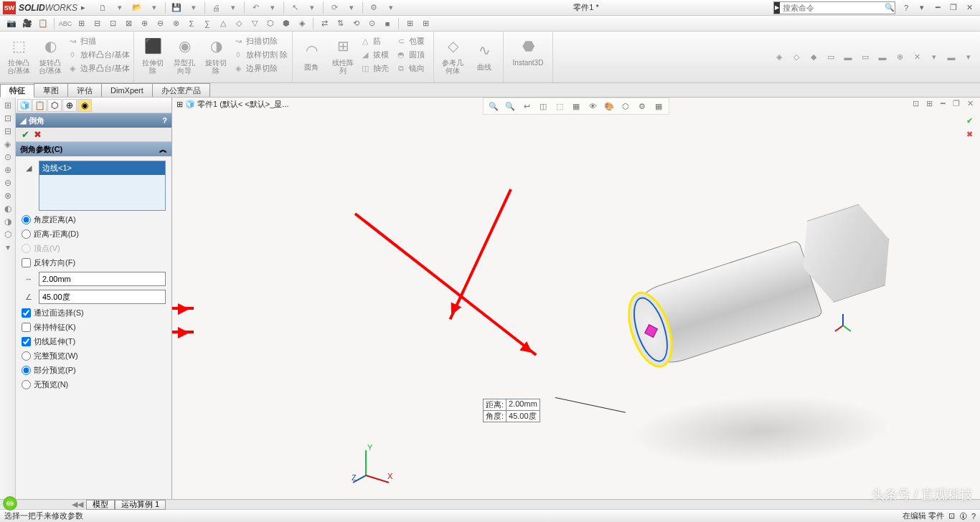  Describe the element at coordinates (43, 24) in the screenshot. I see `screenshot-icon: 📋` at that location.